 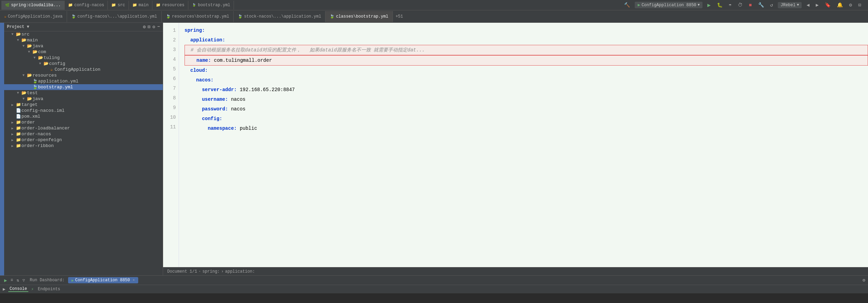 I want to click on tab-overflow-indicator: +51, so click(x=399, y=17).